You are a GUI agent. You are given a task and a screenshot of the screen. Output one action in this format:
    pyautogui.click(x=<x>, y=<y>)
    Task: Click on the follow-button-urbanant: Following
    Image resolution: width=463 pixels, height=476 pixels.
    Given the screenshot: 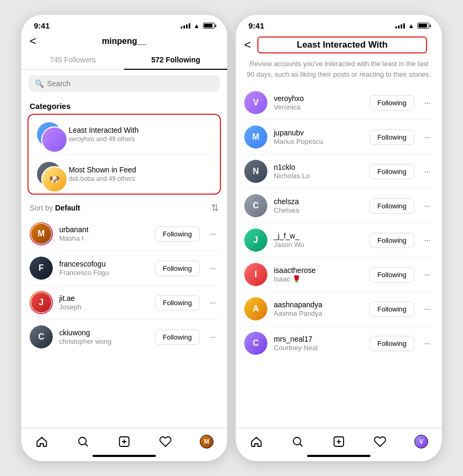 What is the action you would take?
    pyautogui.click(x=178, y=234)
    